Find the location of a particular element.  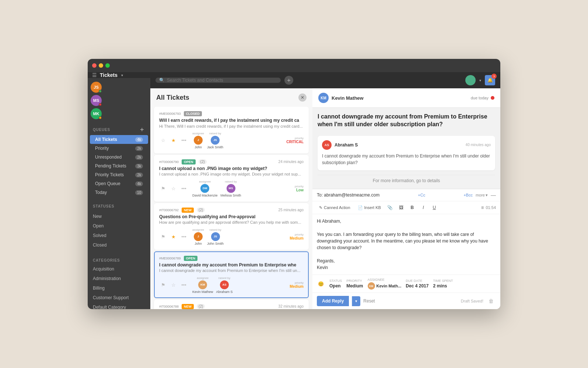

sidebar-item-administration: Administration is located at coordinates (119, 278).